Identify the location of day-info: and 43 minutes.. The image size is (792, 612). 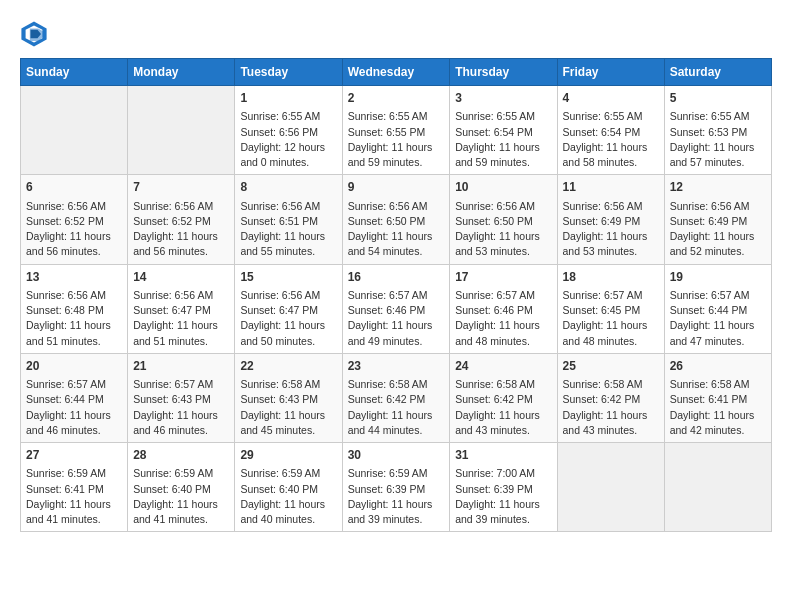
(503, 430).